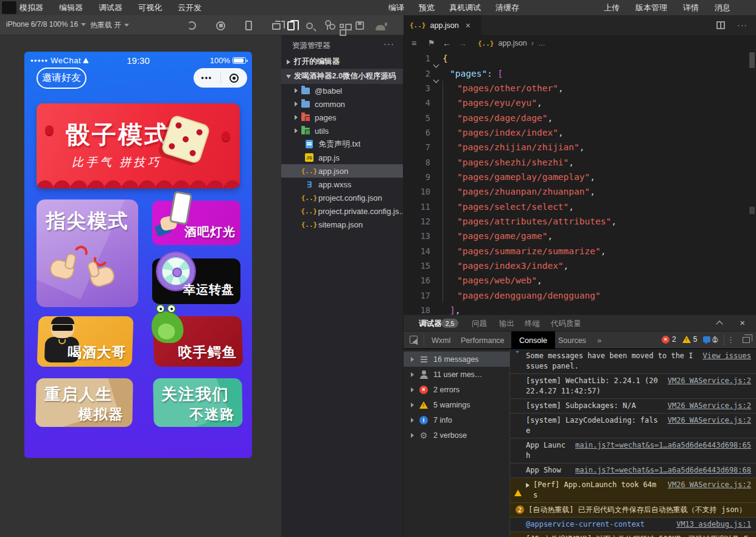 The image size is (756, 537). I want to click on menu-item: 上传, so click(612, 8).